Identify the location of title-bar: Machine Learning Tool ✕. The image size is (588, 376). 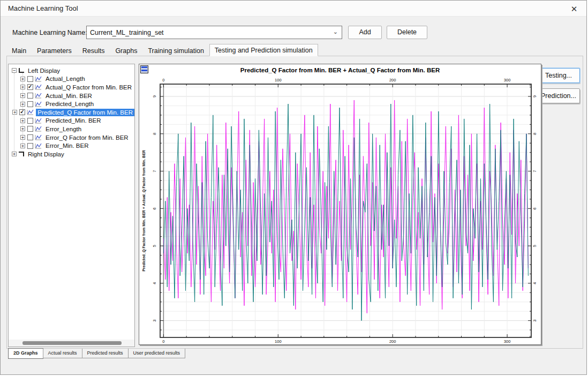
(293, 9).